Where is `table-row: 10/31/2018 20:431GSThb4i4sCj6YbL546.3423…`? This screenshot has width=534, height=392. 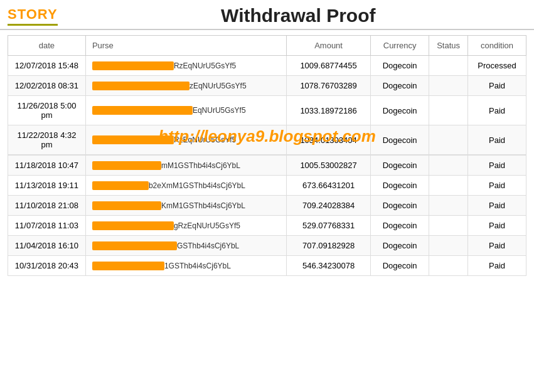
table-row: 10/31/2018 20:431GSThb4i4sCj6YbL546.3423… is located at coordinates (267, 266).